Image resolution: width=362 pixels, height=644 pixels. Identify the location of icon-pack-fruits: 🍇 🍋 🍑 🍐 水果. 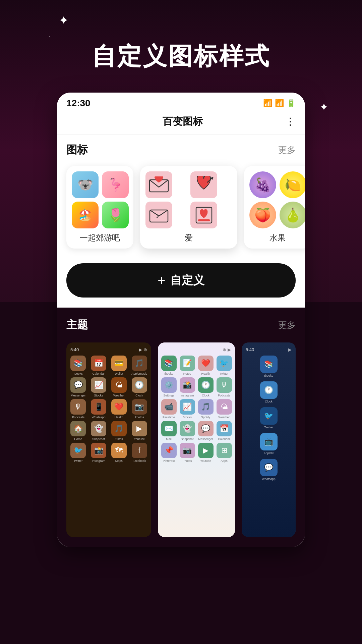
(275, 207).